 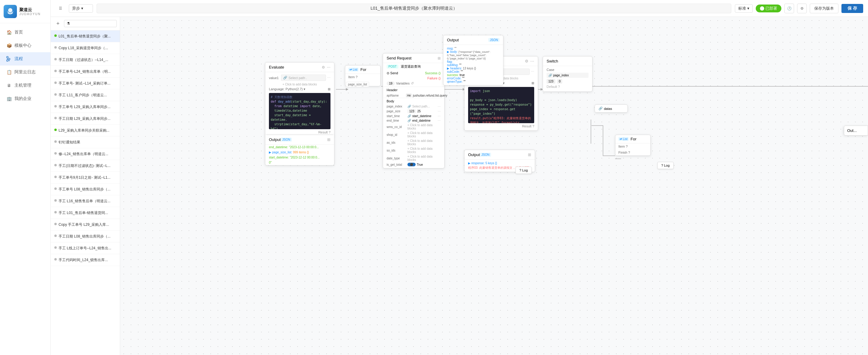 I want to click on standard-select: 标准 ▾, so click(x=744, y=9).